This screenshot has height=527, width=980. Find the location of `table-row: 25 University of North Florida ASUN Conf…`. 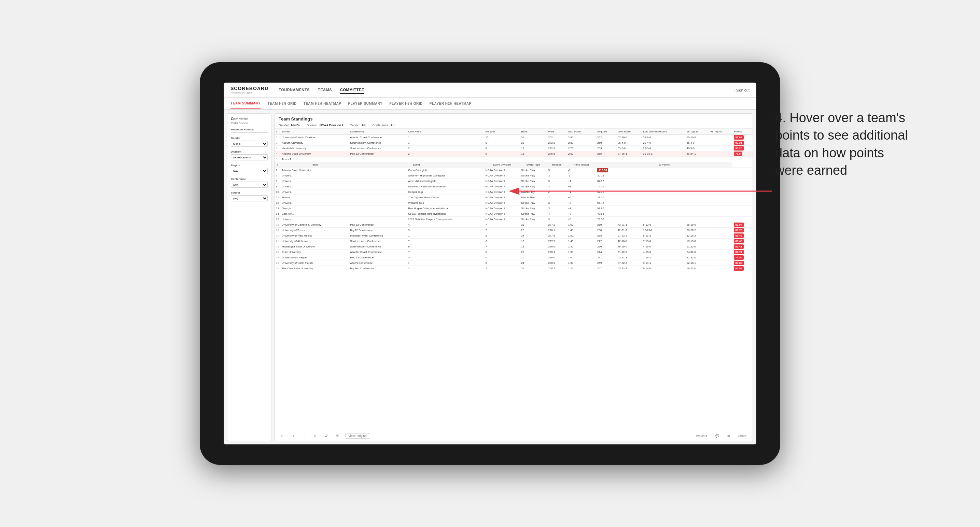

table-row: 25 University of North Florida ASUN Conf… is located at coordinates (514, 263).